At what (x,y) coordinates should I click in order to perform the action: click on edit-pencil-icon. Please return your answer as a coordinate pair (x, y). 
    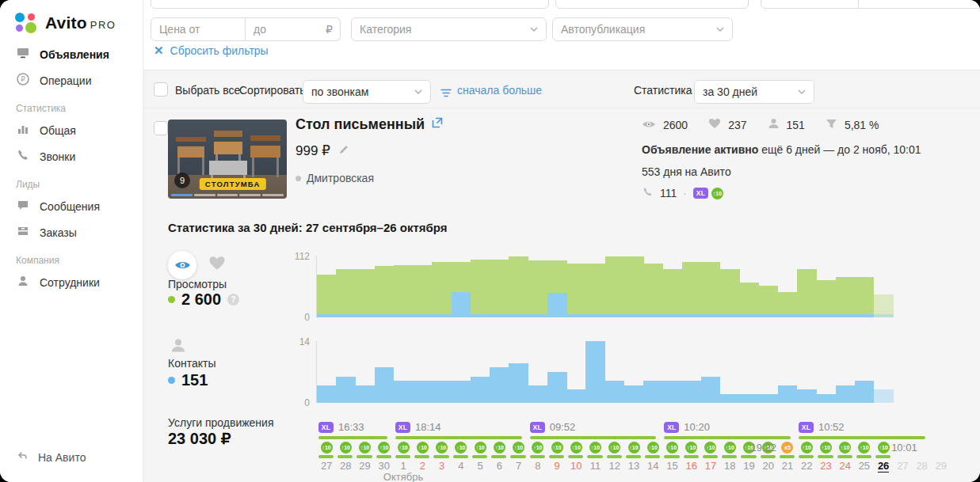
    Looking at the image, I should click on (344, 151).